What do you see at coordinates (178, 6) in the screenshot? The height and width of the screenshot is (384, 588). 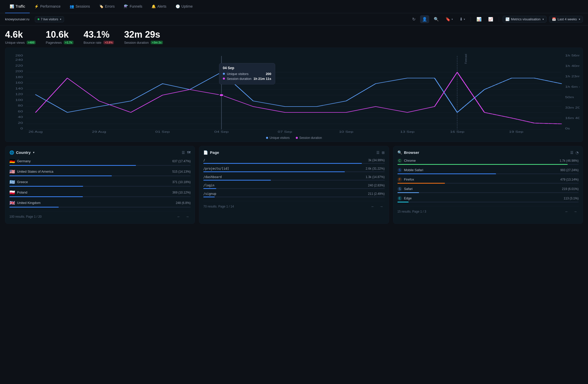 I see `uptime-icon: 🕐` at bounding box center [178, 6].